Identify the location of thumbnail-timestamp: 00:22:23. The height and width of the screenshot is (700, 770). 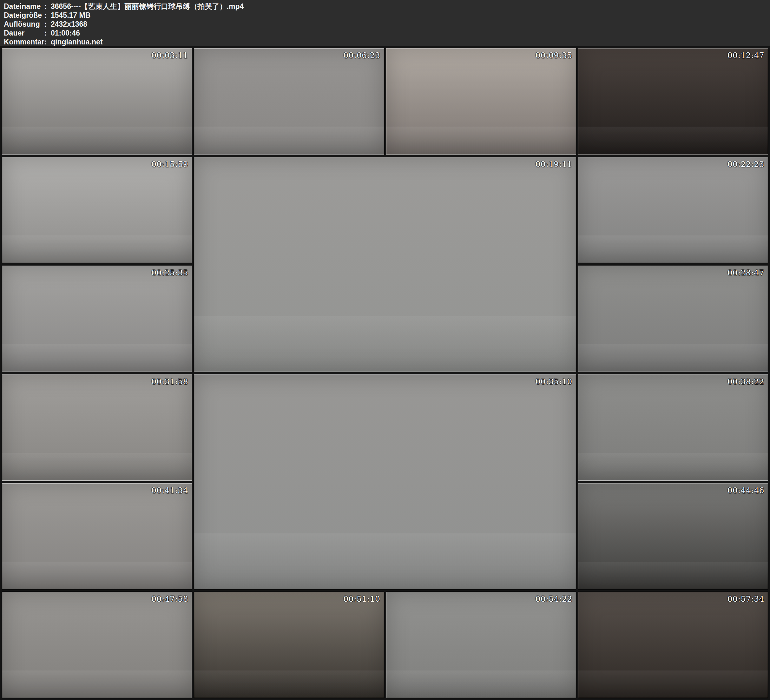
(746, 164).